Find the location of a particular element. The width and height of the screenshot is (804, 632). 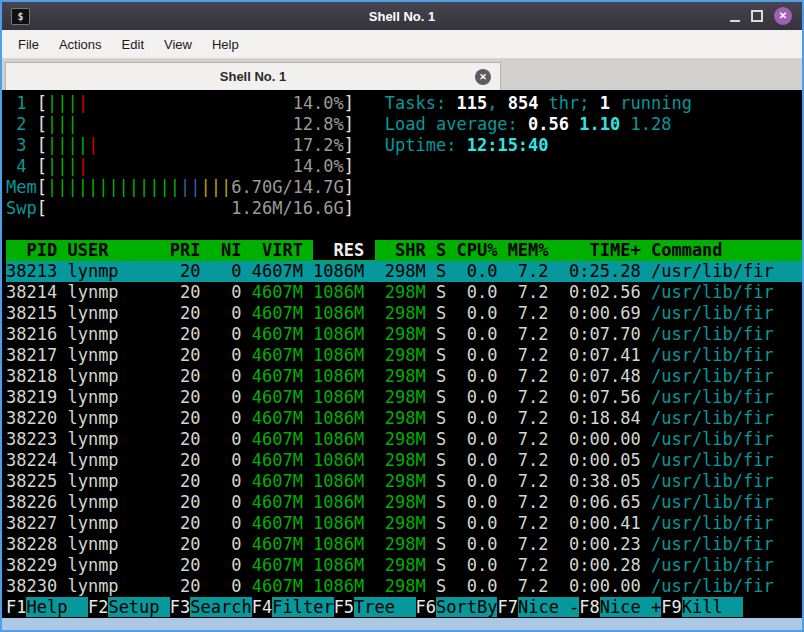

fkey-key-label: F7 is located at coordinates (507, 607).